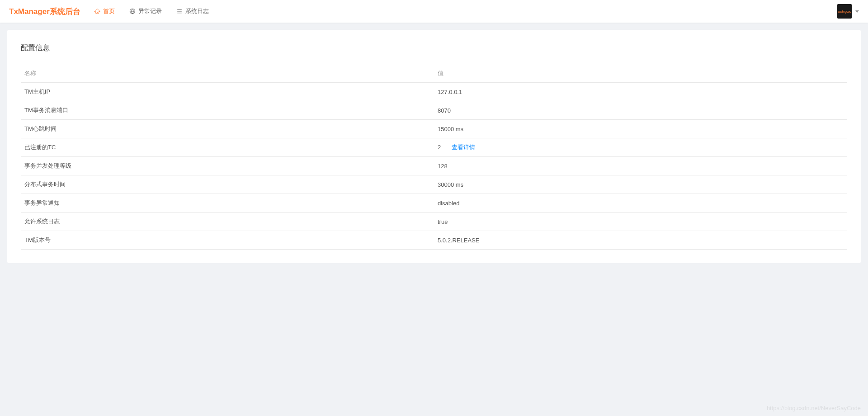 Image resolution: width=868 pixels, height=416 pixels. Describe the element at coordinates (104, 11) in the screenshot. I see `nav-home: 首页` at that location.